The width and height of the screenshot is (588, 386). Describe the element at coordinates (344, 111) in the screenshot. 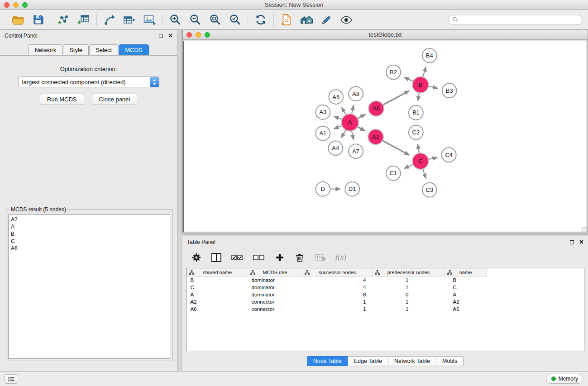

I see `edge-A-A5` at that location.